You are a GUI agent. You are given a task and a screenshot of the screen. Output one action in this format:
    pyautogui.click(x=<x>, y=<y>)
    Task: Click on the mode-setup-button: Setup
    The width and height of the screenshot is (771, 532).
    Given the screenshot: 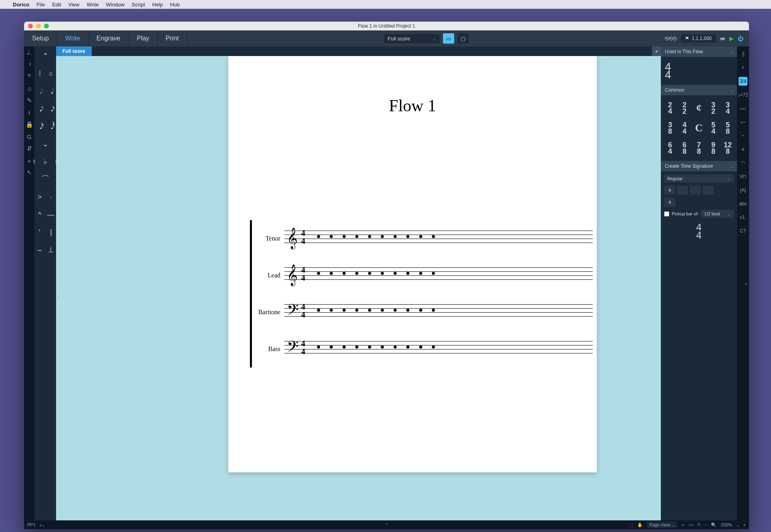 What is the action you would take?
    pyautogui.click(x=41, y=38)
    